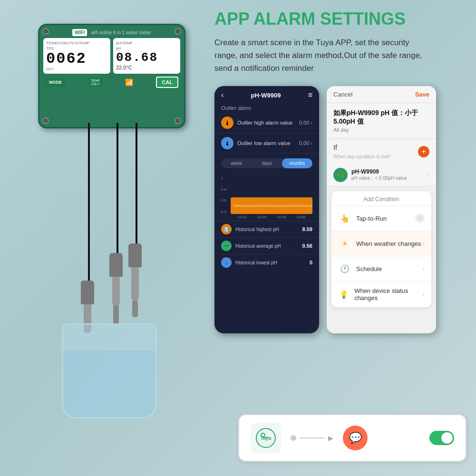 The image size is (476, 476). I want to click on device-status-chevron: ›, so click(423, 294).